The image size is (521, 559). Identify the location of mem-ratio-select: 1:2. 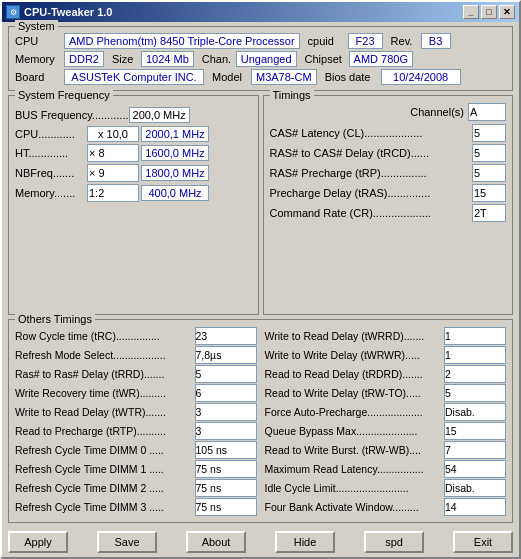
(113, 193).